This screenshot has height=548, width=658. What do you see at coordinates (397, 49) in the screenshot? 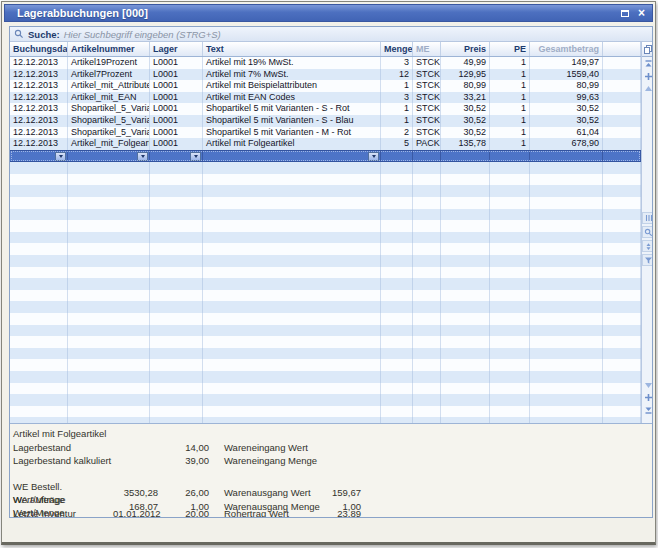
I see `column-header-menge: Menge` at bounding box center [397, 49].